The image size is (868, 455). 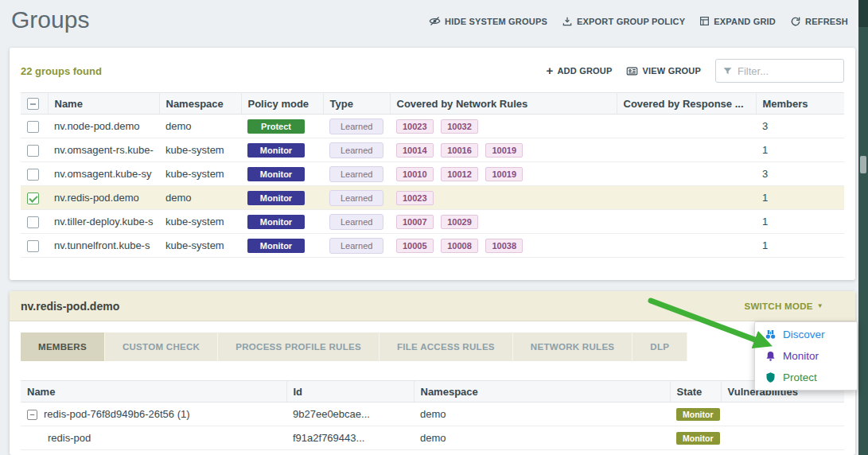 What do you see at coordinates (542, 391) in the screenshot?
I see `column-header-member-namespace: Namespace` at bounding box center [542, 391].